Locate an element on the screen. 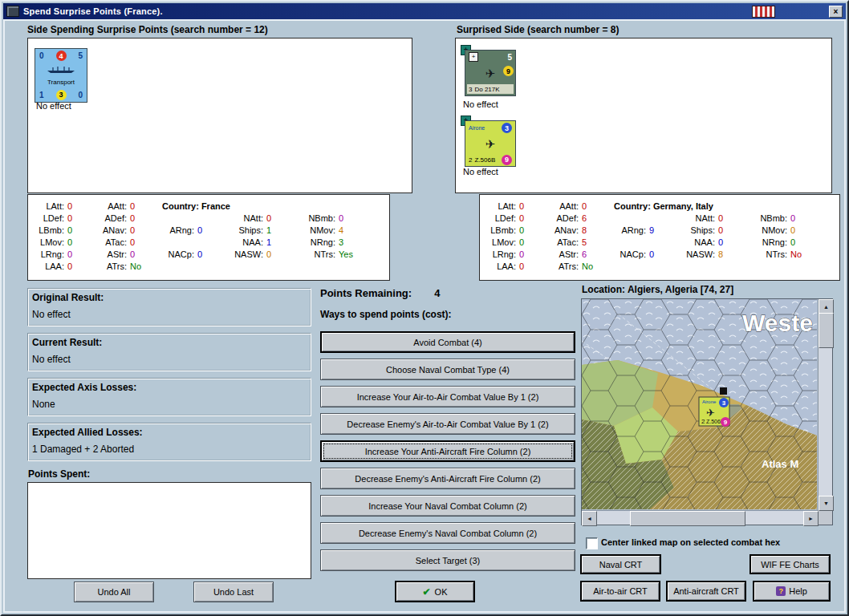 Image resolution: width=849 pixels, height=616 pixels. original-result-box: Original Result: No effect is located at coordinates (169, 307).